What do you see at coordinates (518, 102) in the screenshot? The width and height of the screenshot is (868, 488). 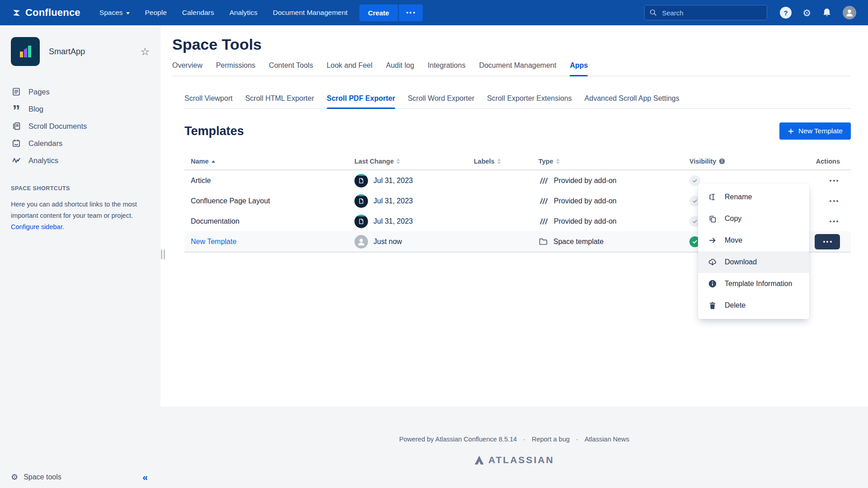 I see `scroll-apps-subtabs: Scroll Viewport Scroll HTML Exporter Scr…` at bounding box center [518, 102].